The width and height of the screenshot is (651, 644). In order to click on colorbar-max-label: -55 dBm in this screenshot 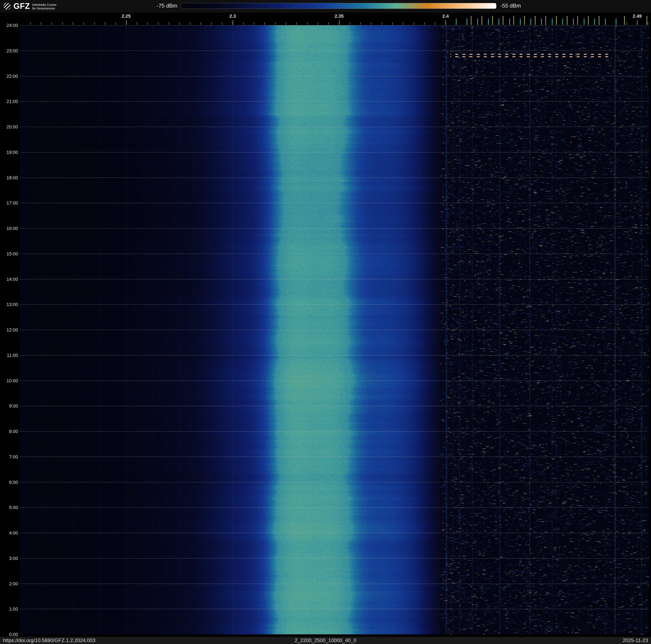, I will do `click(511, 6)`.